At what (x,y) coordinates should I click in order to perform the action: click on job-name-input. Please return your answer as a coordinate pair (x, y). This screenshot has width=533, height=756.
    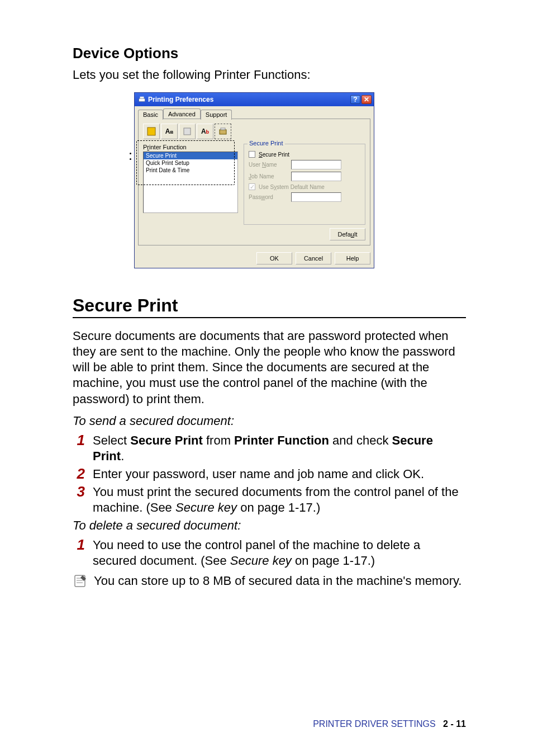
    Looking at the image, I should click on (316, 177).